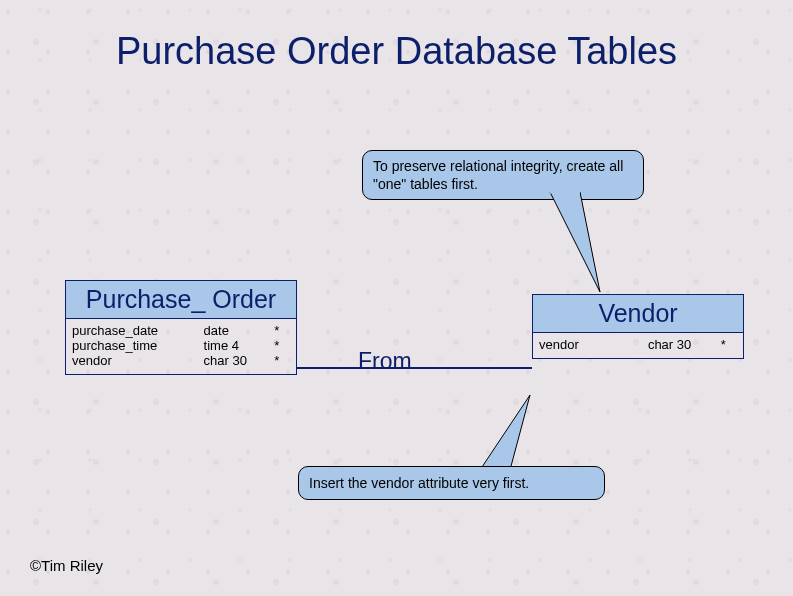 The image size is (793, 596). What do you see at coordinates (414, 368) in the screenshot?
I see `relationship-line` at bounding box center [414, 368].